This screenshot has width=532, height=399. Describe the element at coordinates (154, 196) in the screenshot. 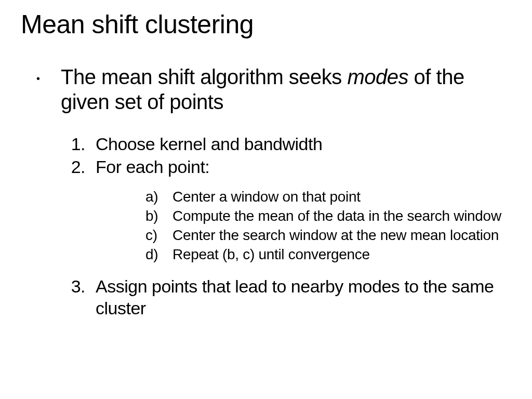

I see `substep-label: a)` at that location.